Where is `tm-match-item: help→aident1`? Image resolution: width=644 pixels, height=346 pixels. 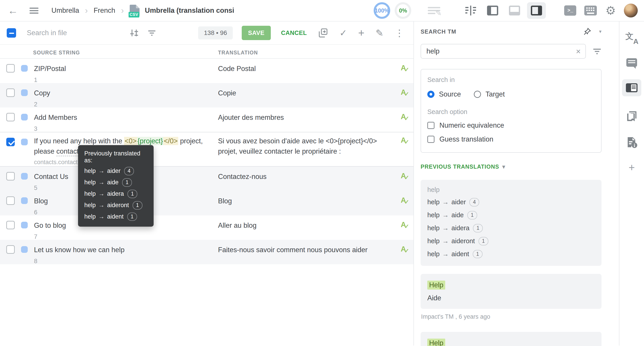 tm-match-item: help→aident1 is located at coordinates (116, 217).